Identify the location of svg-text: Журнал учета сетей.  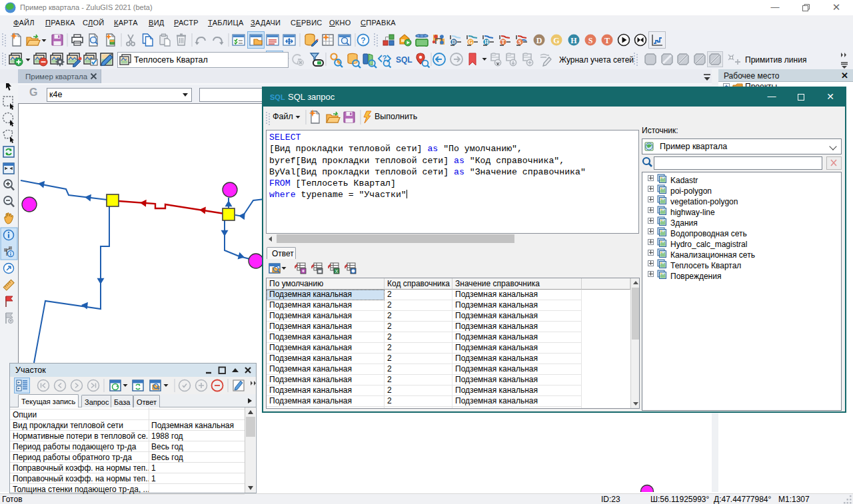
(596, 60).